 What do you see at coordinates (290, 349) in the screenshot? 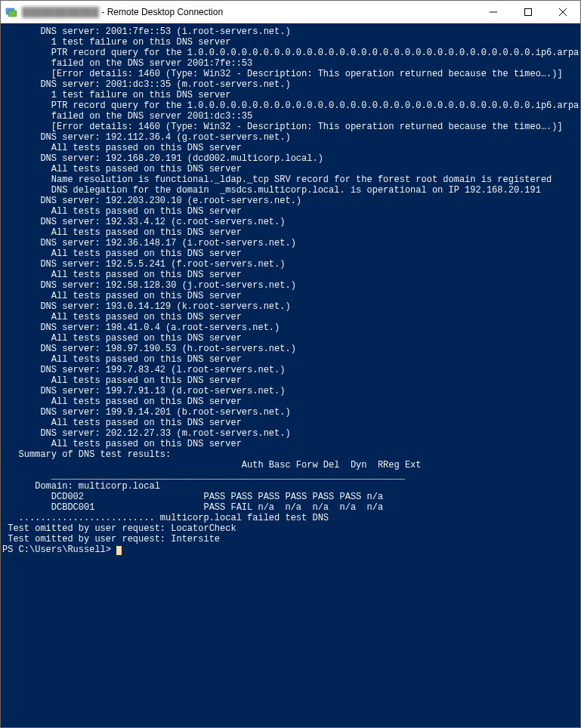
I see `terminal-line: DNS server: 198.97.190.53 (h.root-server…` at bounding box center [290, 349].